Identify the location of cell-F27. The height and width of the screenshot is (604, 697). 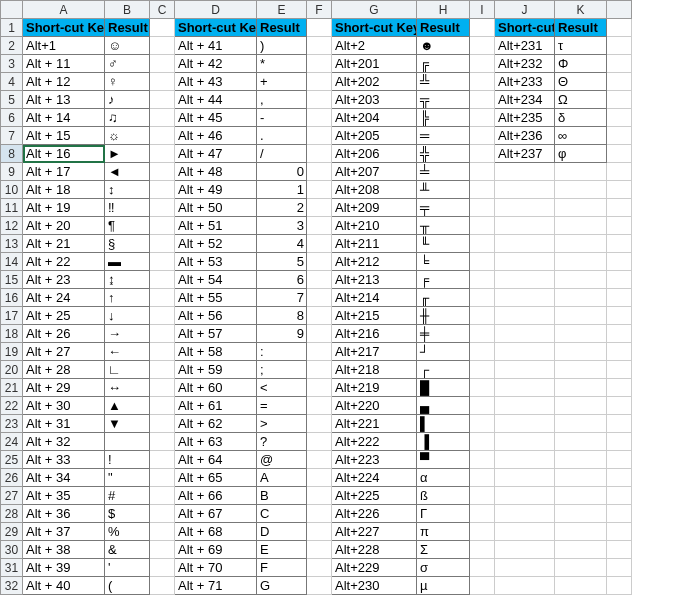
(320, 496).